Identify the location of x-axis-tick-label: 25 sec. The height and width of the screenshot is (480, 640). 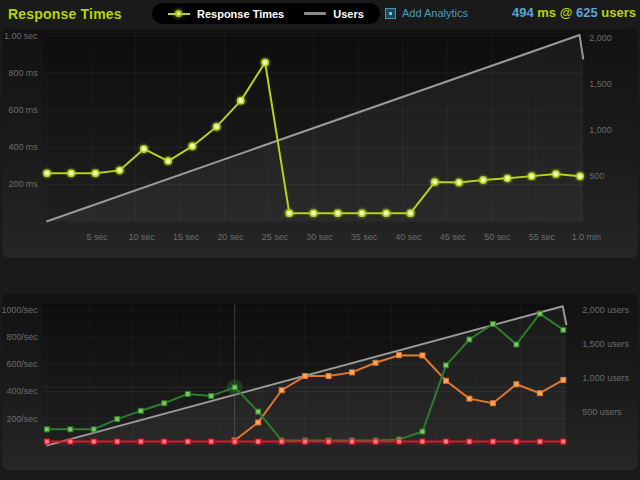
(276, 237).